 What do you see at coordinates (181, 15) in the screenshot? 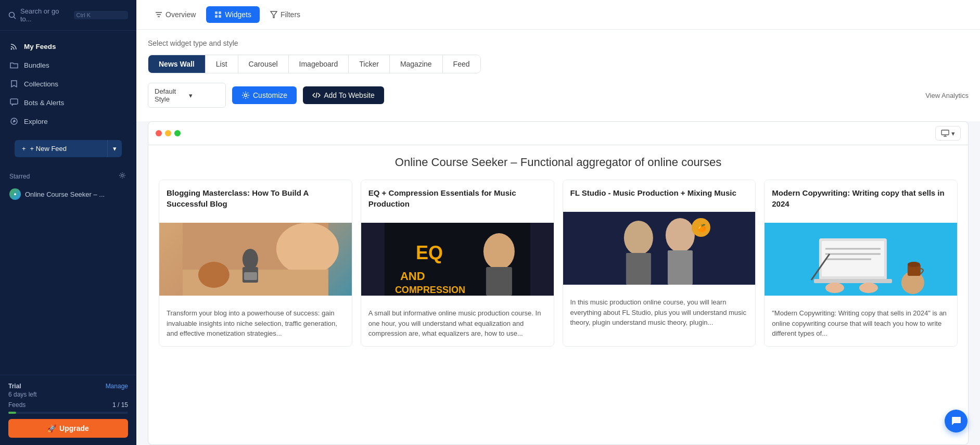
I see `tab-overview-label: Overview` at bounding box center [181, 15].